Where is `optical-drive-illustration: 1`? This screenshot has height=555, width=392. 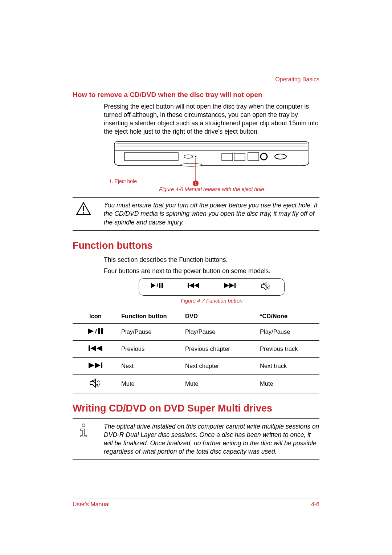 optical-drive-illustration: 1 is located at coordinates (212, 158).